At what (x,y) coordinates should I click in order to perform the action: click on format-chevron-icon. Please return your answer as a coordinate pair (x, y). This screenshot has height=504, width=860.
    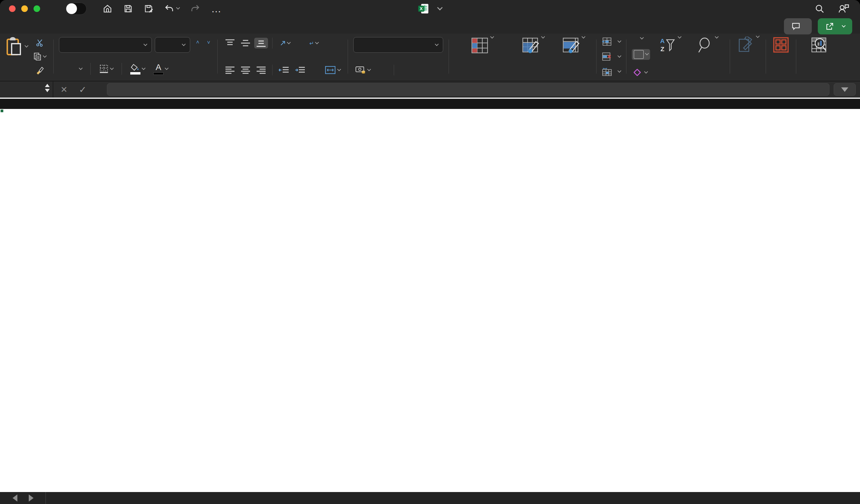
    Looking at the image, I should click on (619, 71).